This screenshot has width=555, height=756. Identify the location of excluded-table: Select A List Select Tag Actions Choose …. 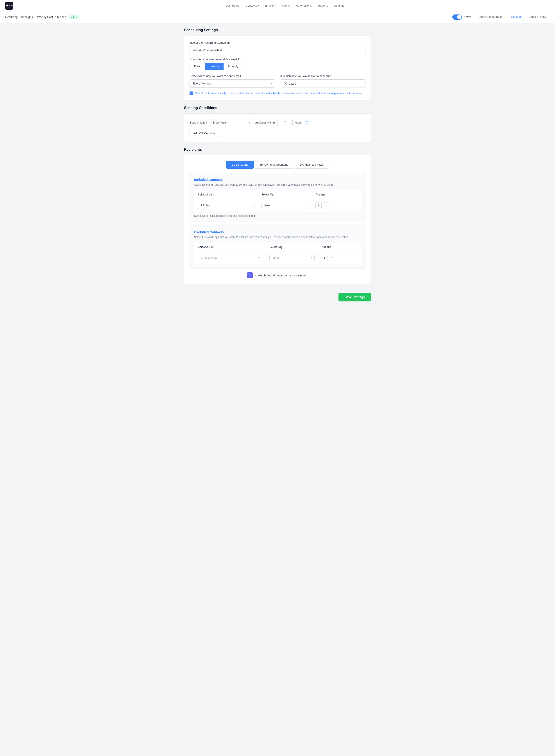
(278, 253).